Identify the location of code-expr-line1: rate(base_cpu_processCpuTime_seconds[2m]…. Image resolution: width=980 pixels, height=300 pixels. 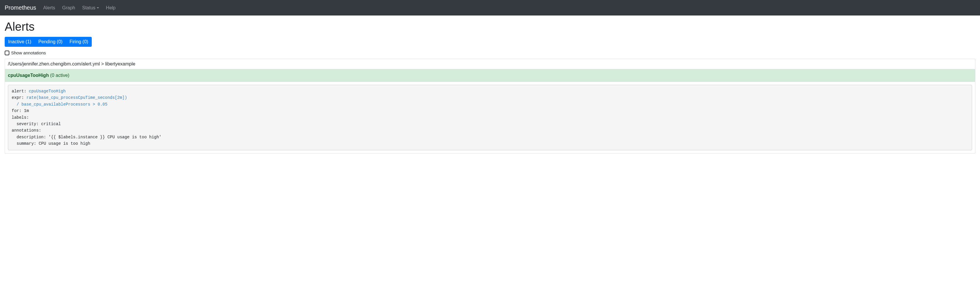
(76, 97).